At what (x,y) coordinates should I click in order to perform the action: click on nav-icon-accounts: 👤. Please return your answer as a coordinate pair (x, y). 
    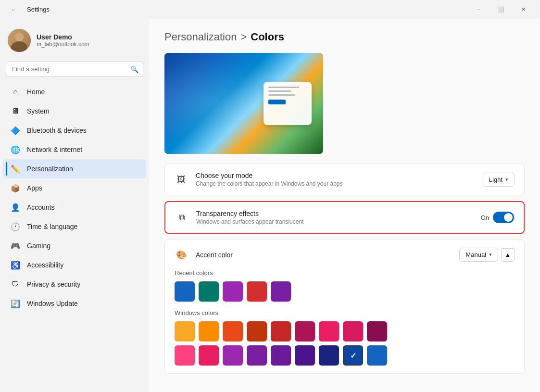
    Looking at the image, I should click on (15, 207).